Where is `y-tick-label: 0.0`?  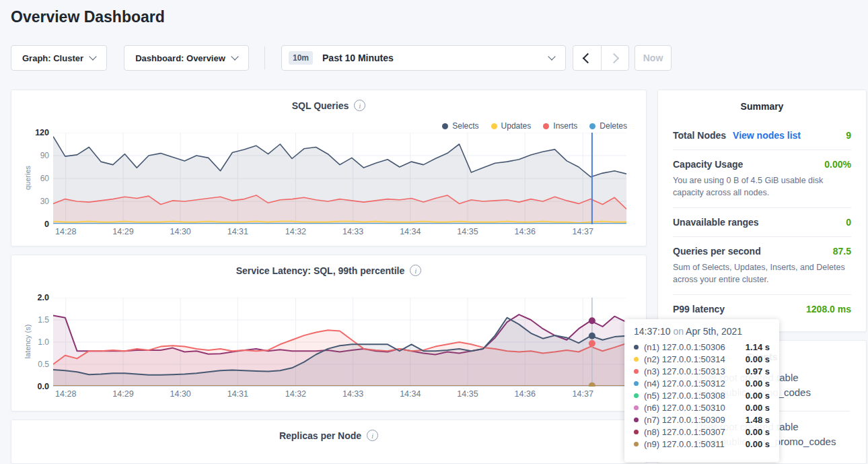
y-tick-label: 0.0 is located at coordinates (43, 387).